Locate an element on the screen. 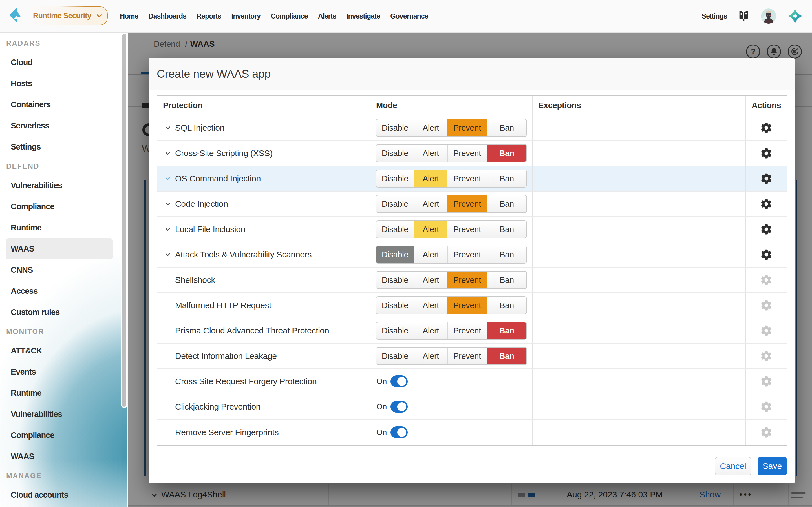  nav-link-home: Home is located at coordinates (129, 16).